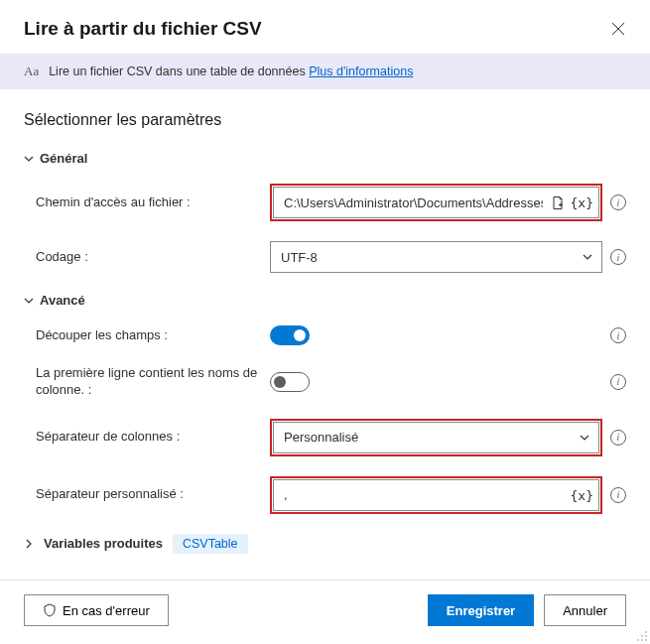 This screenshot has height=644, width=650. Describe the element at coordinates (618, 29) in the screenshot. I see `close-button` at that location.